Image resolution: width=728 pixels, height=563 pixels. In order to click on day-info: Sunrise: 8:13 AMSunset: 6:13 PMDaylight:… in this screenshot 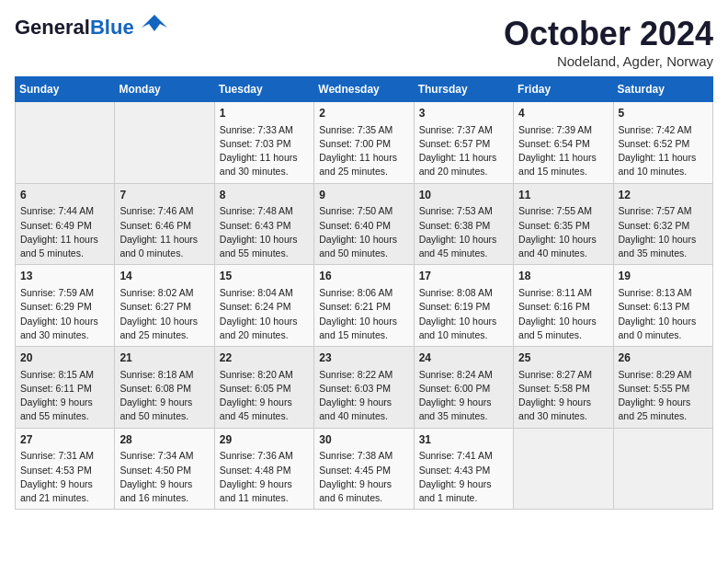, I will do `click(664, 315)`.